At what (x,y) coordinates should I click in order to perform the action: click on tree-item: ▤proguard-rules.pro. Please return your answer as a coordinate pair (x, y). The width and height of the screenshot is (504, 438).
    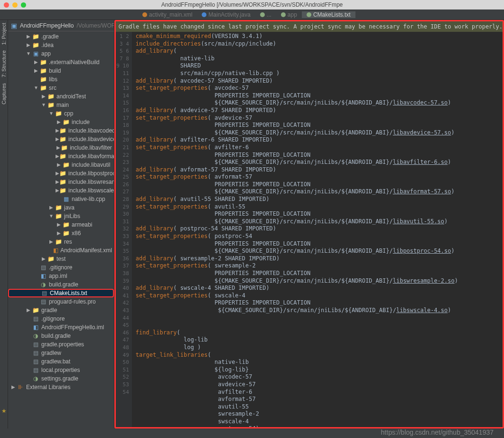
    Looking at the image, I should click on (61, 302).